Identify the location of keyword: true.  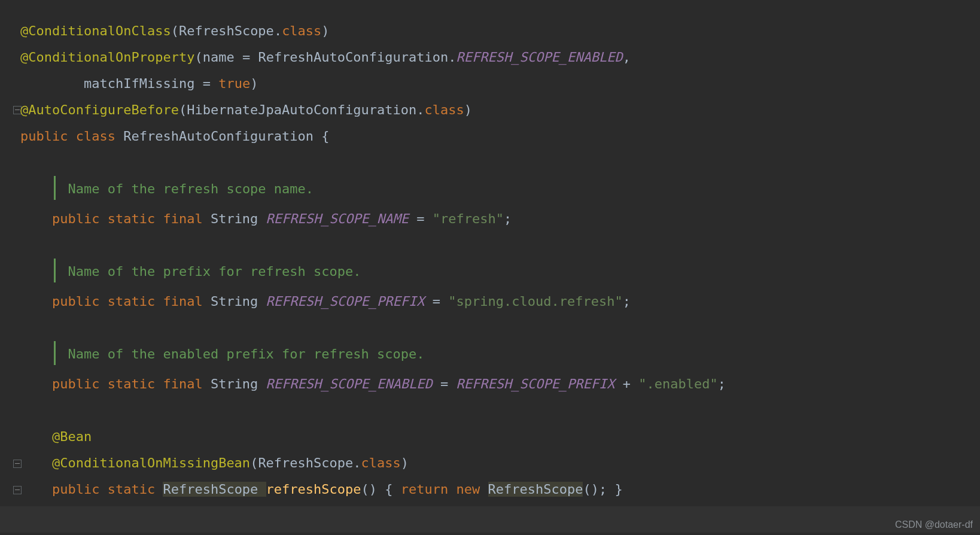
(235, 84).